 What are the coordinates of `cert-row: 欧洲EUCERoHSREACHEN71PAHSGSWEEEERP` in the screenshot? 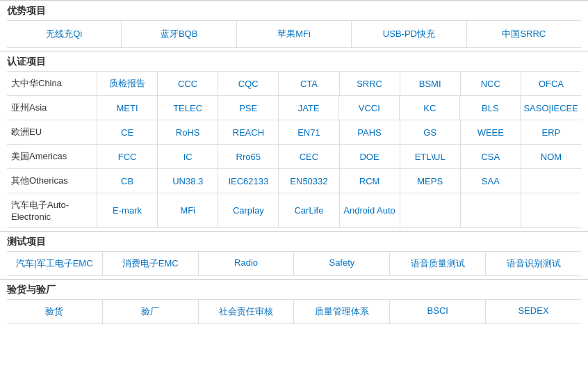 It's located at (294, 132).